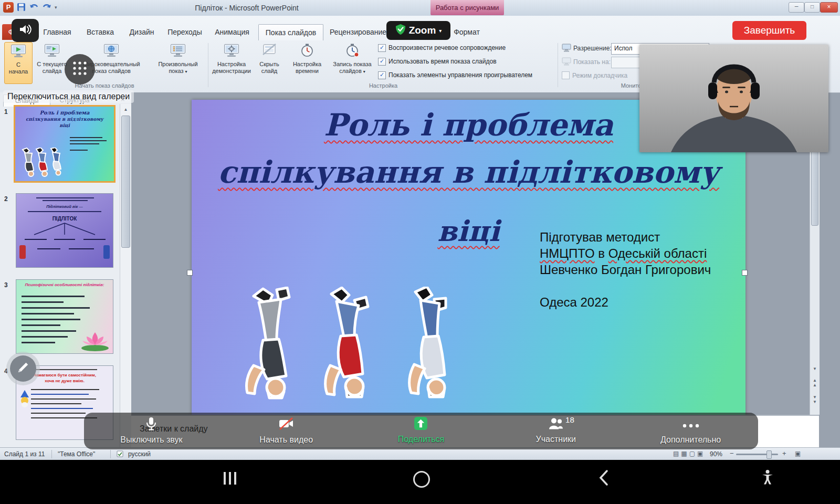 This screenshot has width=840, height=504. I want to click on home-icon, so click(422, 479).